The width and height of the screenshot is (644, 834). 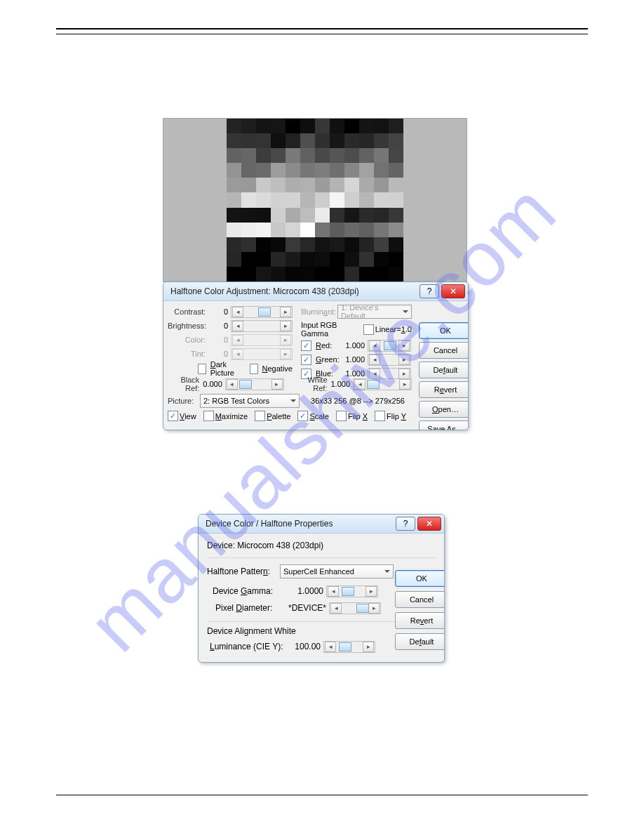 I want to click on device-value: Microcom 438 (203dpi), so click(x=281, y=545).